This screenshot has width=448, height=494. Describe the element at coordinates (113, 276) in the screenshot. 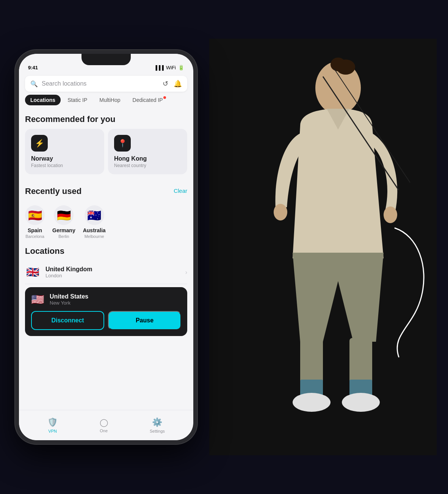

I see `uk-city: London` at that location.